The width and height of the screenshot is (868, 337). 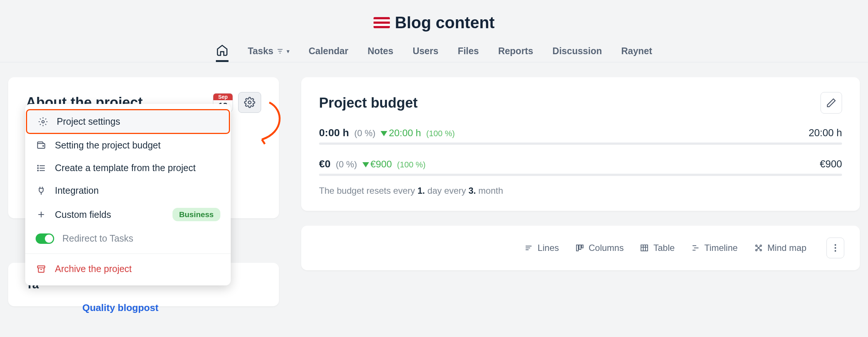 What do you see at coordinates (664, 248) in the screenshot?
I see `view-label: Table` at bounding box center [664, 248].